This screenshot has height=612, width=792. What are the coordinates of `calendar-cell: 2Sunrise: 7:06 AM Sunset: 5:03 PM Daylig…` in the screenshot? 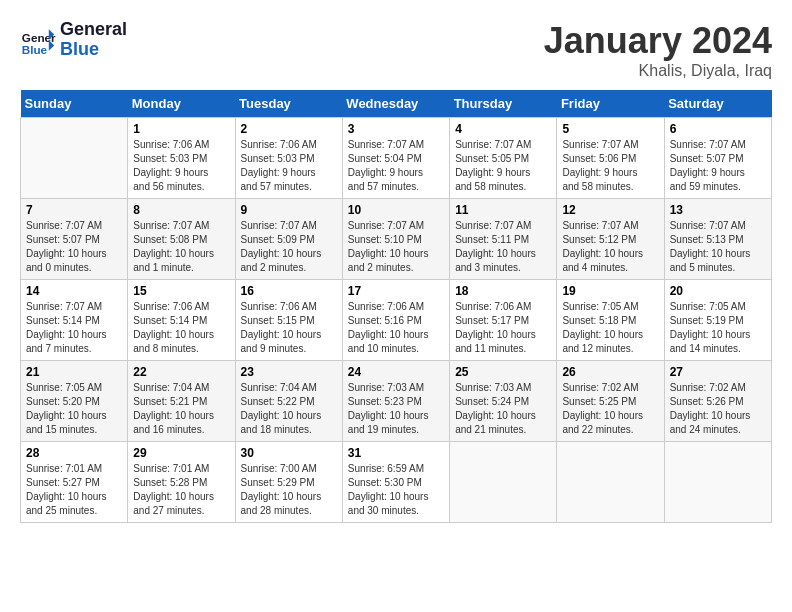 It's located at (288, 158).